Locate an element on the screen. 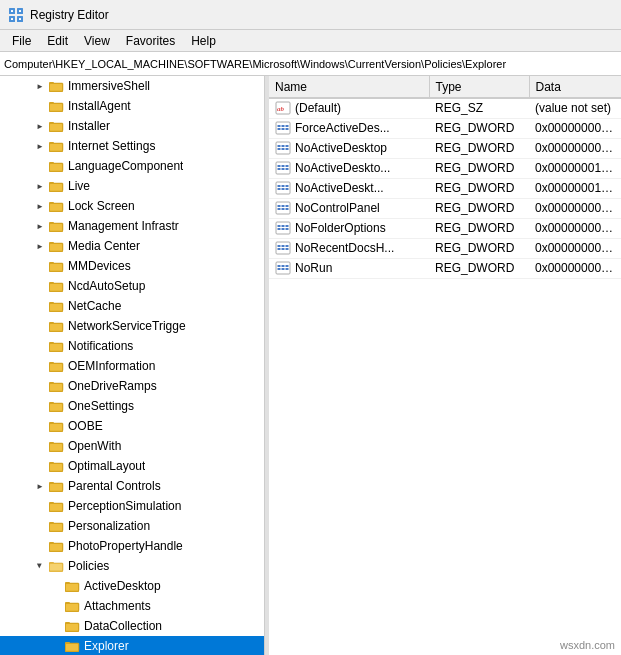 This screenshot has height=655, width=621. tree-label-onedriveramps: OneDriveRamps is located at coordinates (112, 386).